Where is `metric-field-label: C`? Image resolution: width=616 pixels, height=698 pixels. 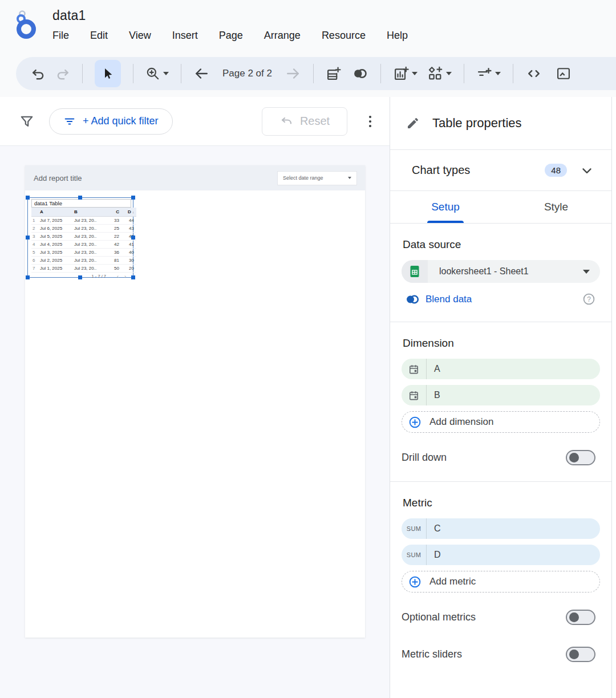 metric-field-label: C is located at coordinates (433, 529).